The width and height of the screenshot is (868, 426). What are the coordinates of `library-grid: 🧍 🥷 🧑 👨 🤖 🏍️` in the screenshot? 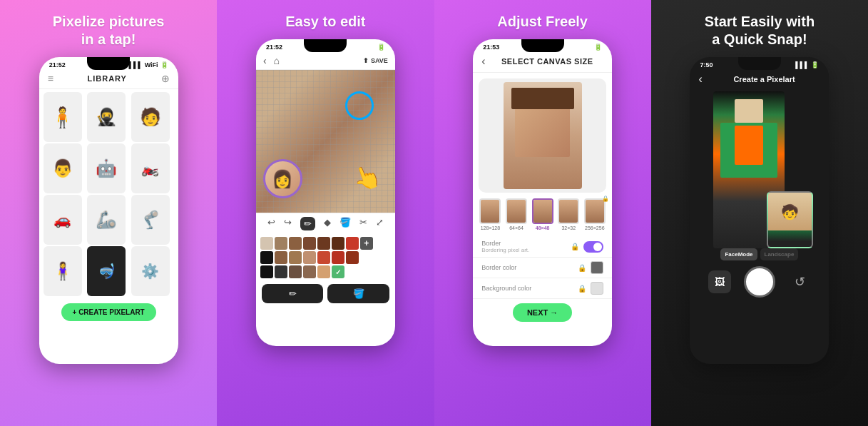 It's located at (108, 194).